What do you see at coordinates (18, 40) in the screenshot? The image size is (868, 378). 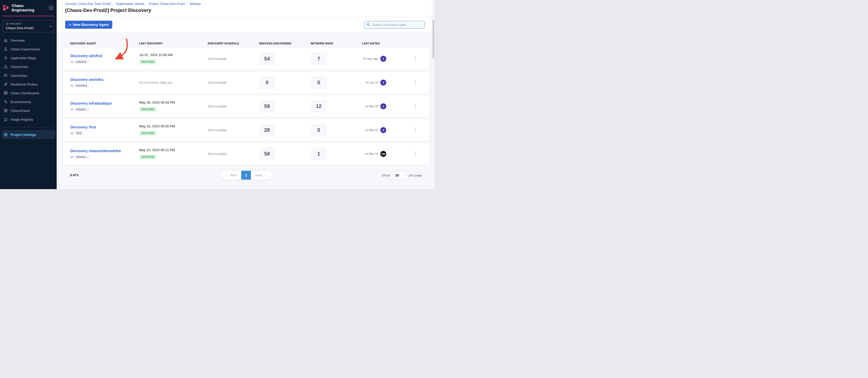 I see `sidebar-item-label: Overview` at bounding box center [18, 40].